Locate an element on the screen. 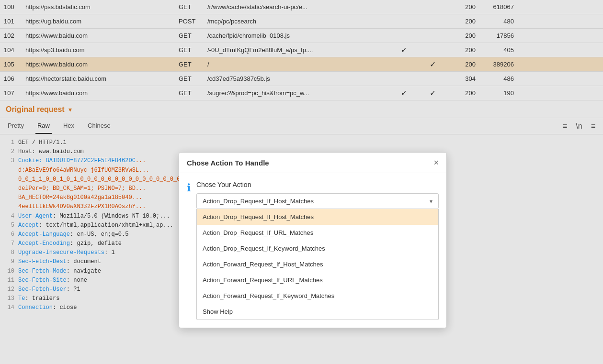 The image size is (603, 364). dropdown-item: Action_Forward_Request_If_URL_Matches is located at coordinates (318, 280).